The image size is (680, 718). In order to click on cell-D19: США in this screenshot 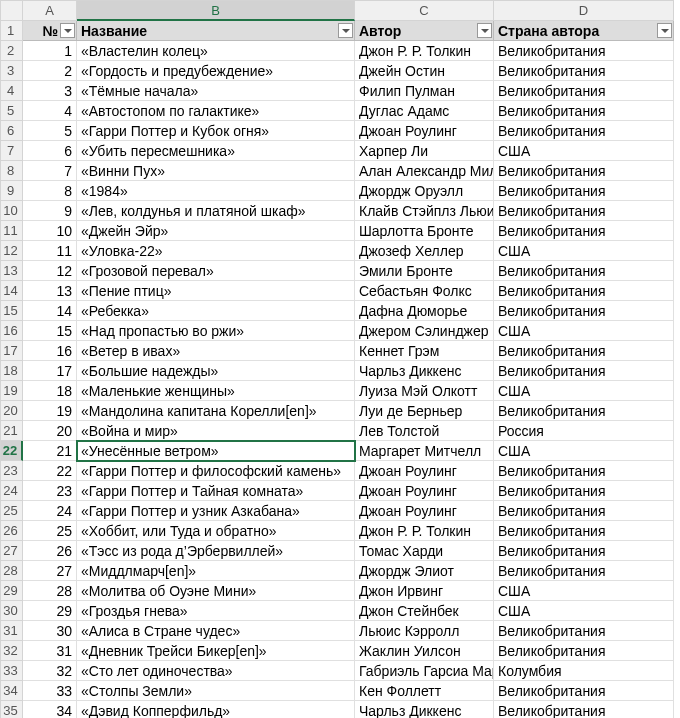, I will do `click(584, 391)`.